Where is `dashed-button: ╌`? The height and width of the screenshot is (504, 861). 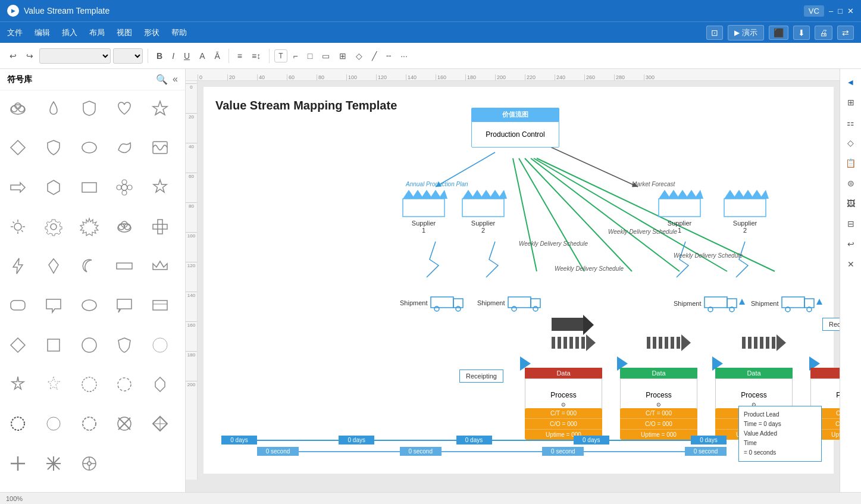
dashed-button: ╌ is located at coordinates (389, 56).